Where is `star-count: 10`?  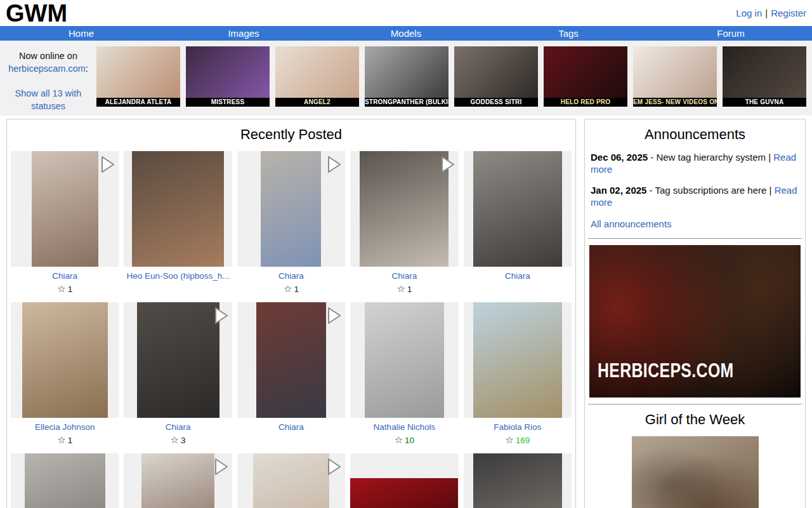
star-count: 10 is located at coordinates (410, 441).